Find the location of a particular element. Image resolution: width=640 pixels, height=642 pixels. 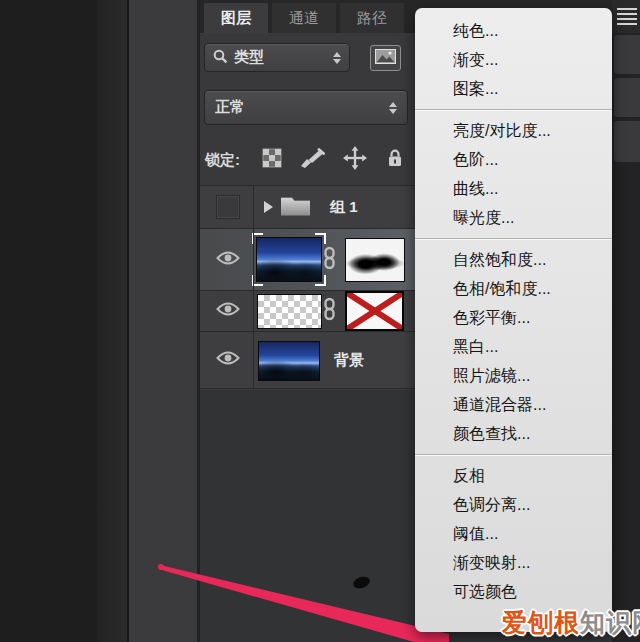

lock-pixels-icon is located at coordinates (312, 160).